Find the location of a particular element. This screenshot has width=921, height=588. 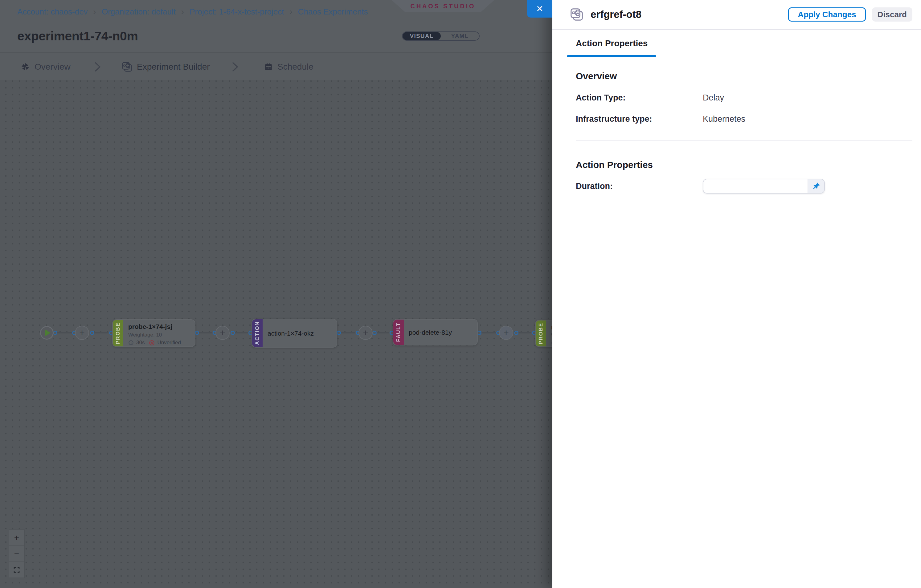

duration-row: Duration: is located at coordinates (744, 186).